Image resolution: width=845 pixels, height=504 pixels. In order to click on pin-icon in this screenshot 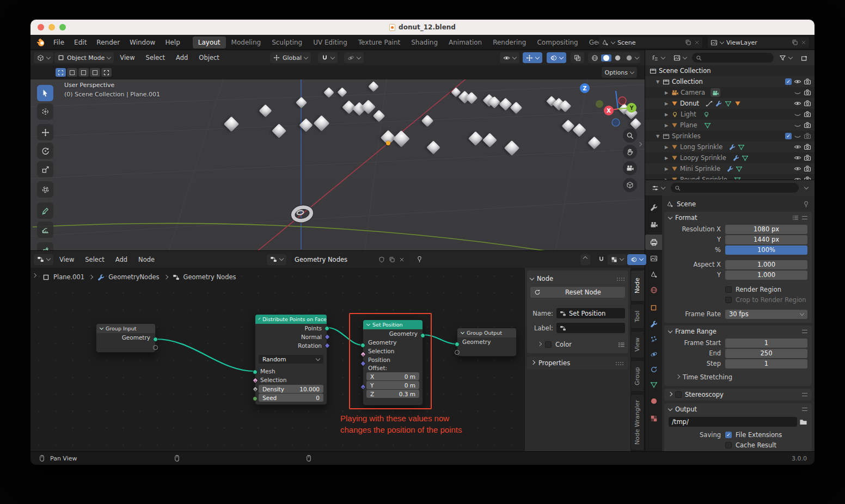, I will do `click(806, 205)`.